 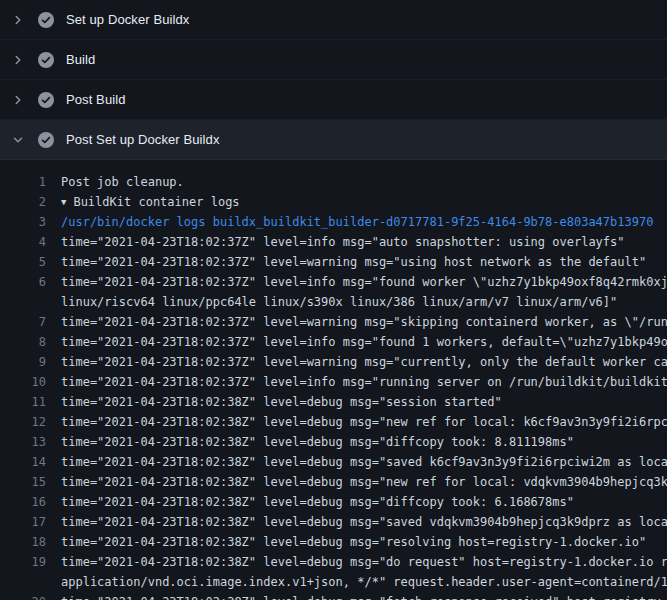 I want to click on log-line: 14time="2021-04-23T18:02:38Z" level=debu…, so click(x=334, y=462).